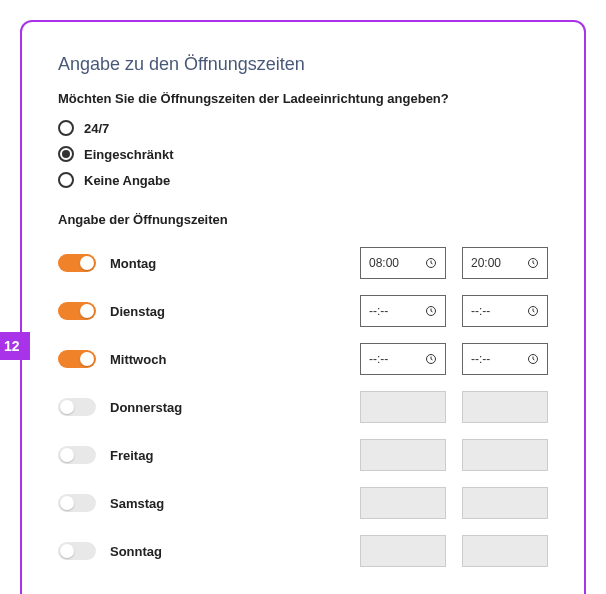 The height and width of the screenshot is (594, 606). I want to click on time-value: 20:00, so click(486, 263).